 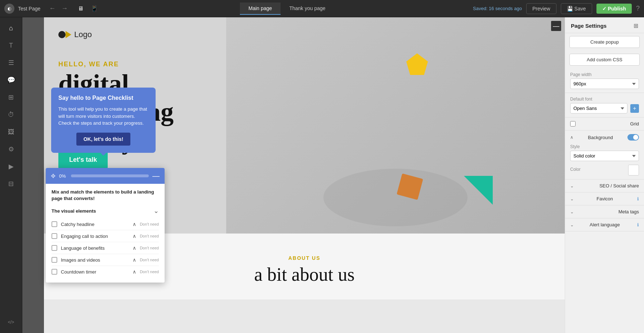 I want to click on seo-collapsible-header: ⌄ SEO / Social share, so click(x=604, y=186).